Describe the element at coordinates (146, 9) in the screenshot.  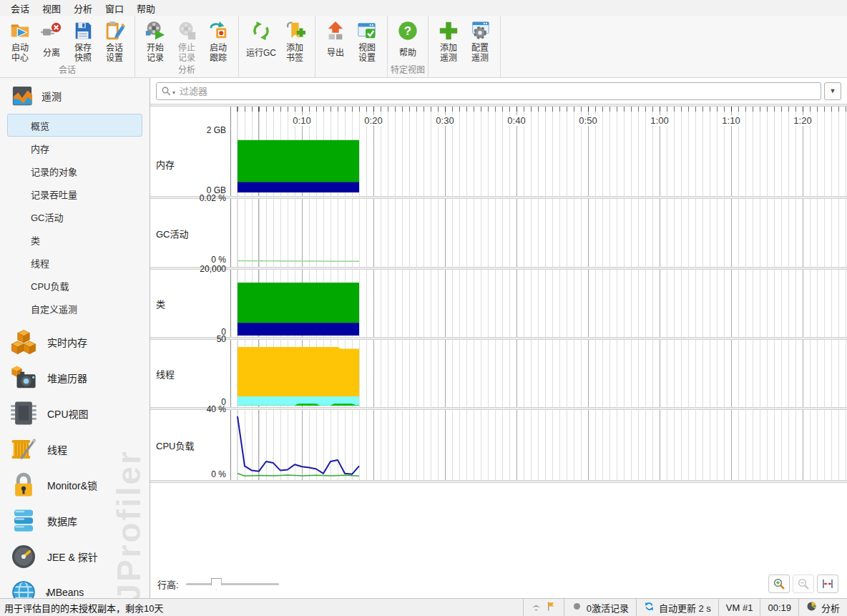
I see `menu-item: 帮助` at that location.